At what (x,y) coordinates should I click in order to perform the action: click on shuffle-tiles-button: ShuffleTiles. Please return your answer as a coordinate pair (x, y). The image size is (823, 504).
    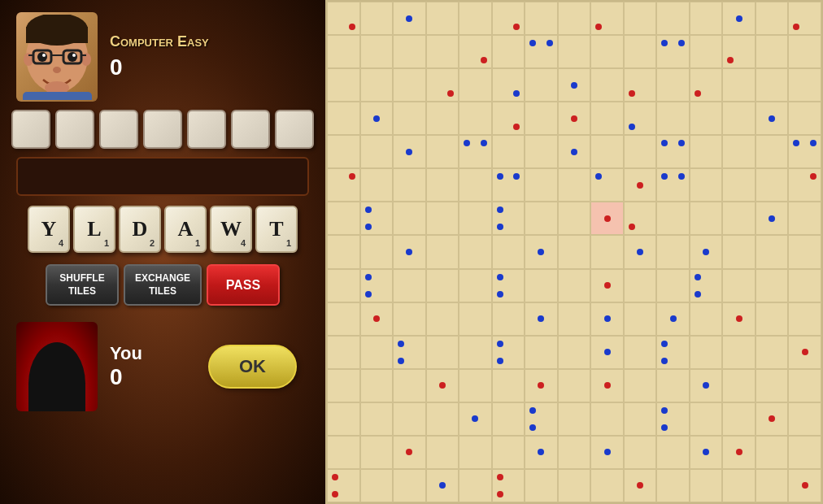
    Looking at the image, I should click on (82, 285).